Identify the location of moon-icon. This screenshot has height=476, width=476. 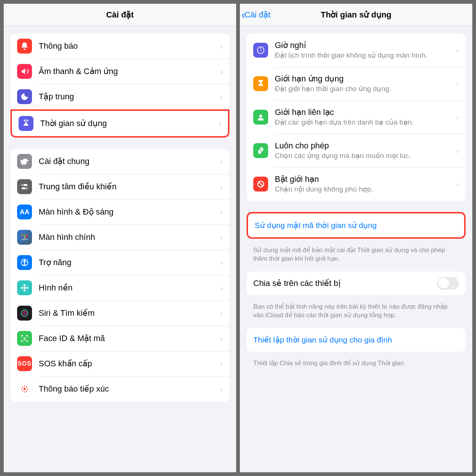
(25, 97).